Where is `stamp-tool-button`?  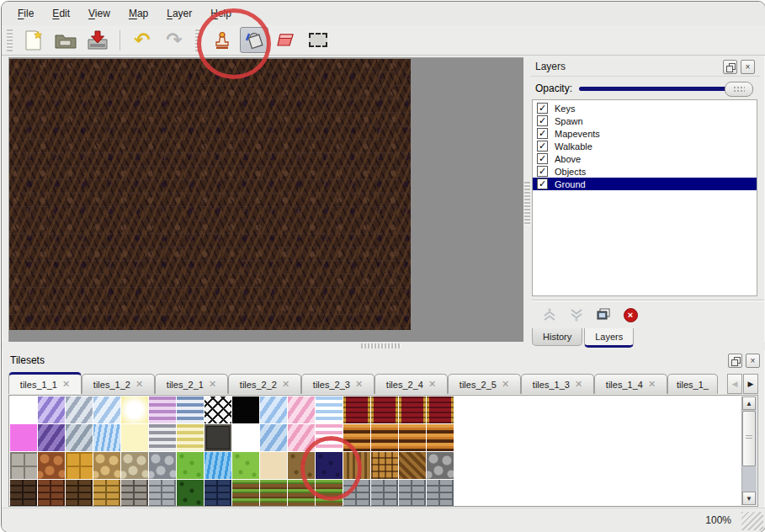 stamp-tool-button is located at coordinates (222, 40).